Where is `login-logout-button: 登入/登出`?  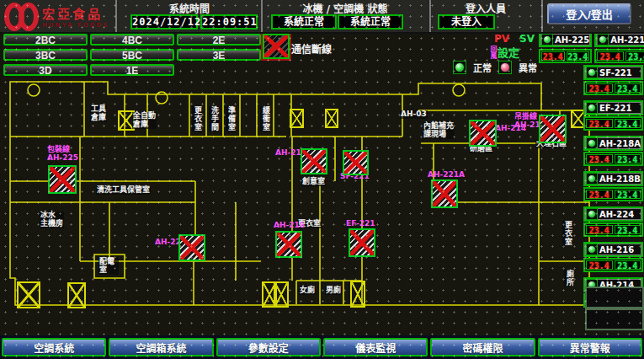 login-logout-button: 登入/登出 is located at coordinates (589, 13).